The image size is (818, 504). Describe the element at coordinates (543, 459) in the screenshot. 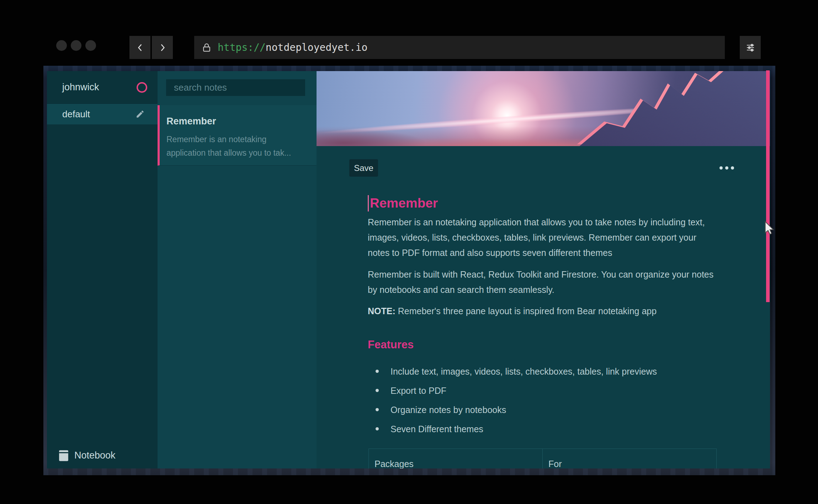

I see `packages-table: Packages For` at that location.